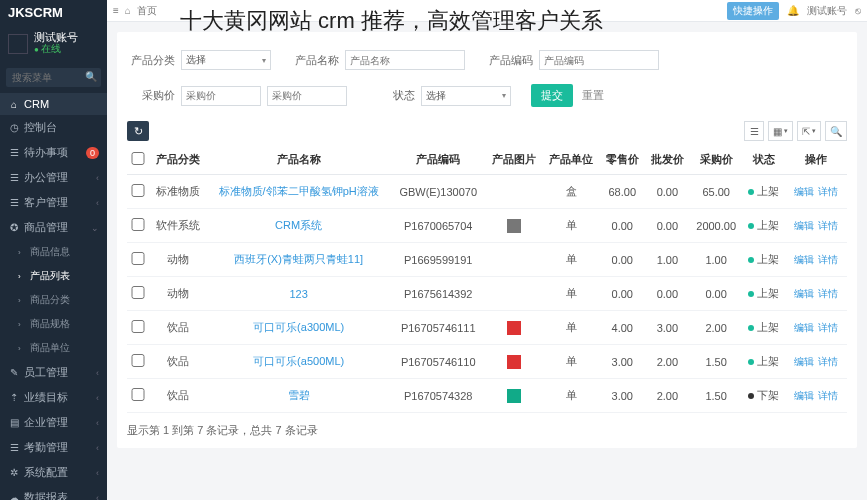  I want to click on table-header: 产品名称, so click(298, 160).